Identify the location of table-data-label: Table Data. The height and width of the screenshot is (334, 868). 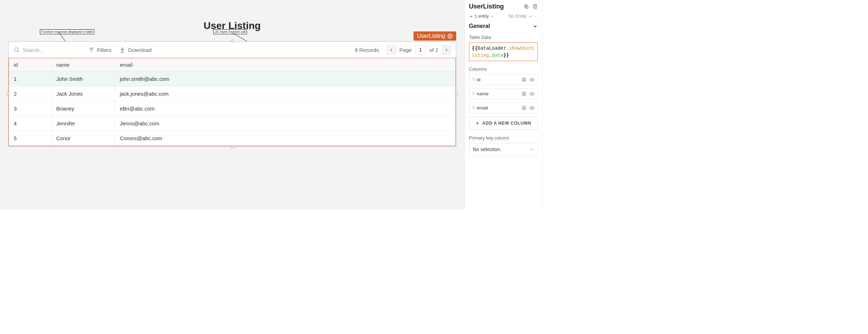
(480, 37).